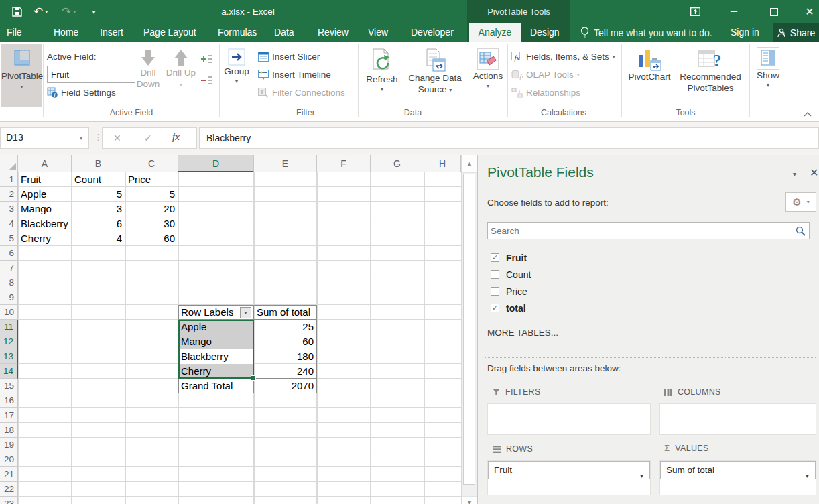 The height and width of the screenshot is (504, 819). I want to click on cell-B3: 3, so click(99, 209).